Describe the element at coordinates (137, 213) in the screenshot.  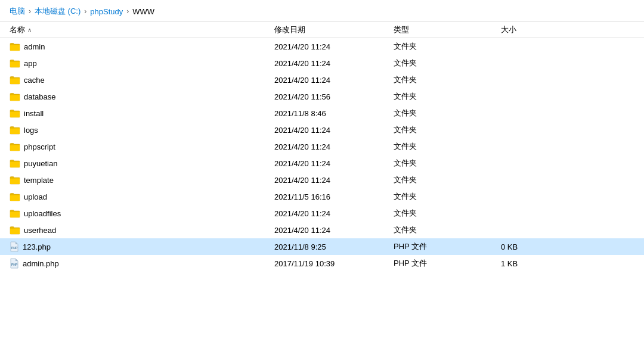
I see `file-name-cell: uploadfiles` at that location.